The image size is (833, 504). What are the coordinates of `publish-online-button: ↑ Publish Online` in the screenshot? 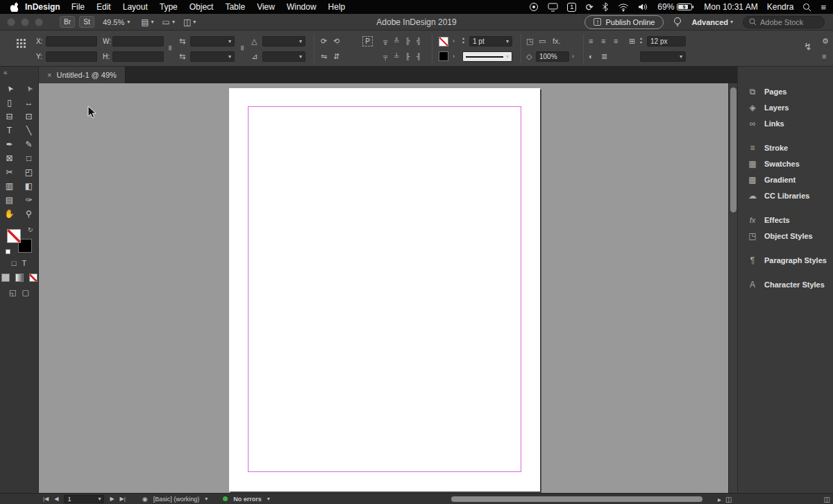 It's located at (624, 22).